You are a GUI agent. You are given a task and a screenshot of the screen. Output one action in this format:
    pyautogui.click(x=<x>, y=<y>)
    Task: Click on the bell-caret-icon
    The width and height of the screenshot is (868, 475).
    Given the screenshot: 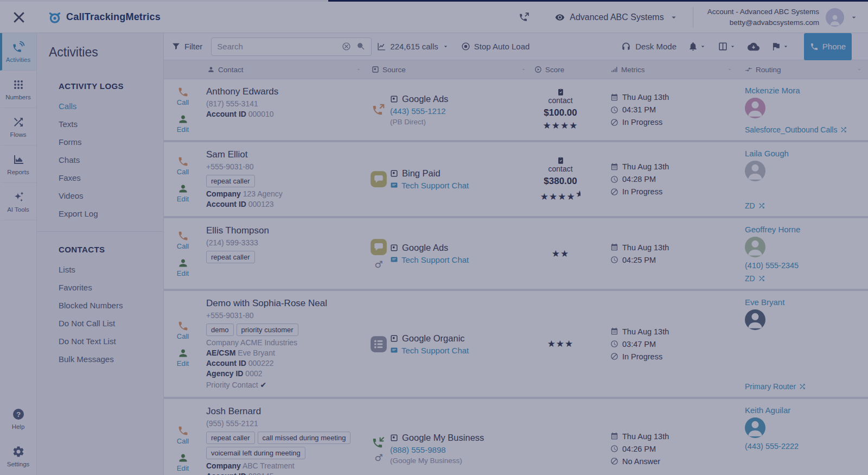 What is the action you would take?
    pyautogui.click(x=703, y=47)
    